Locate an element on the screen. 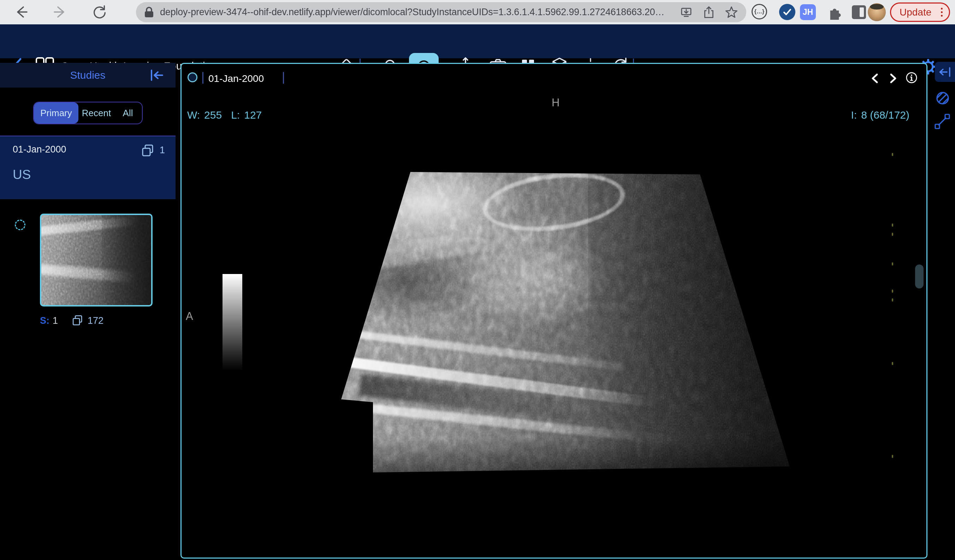  grayscale-reference-bar is located at coordinates (232, 322).